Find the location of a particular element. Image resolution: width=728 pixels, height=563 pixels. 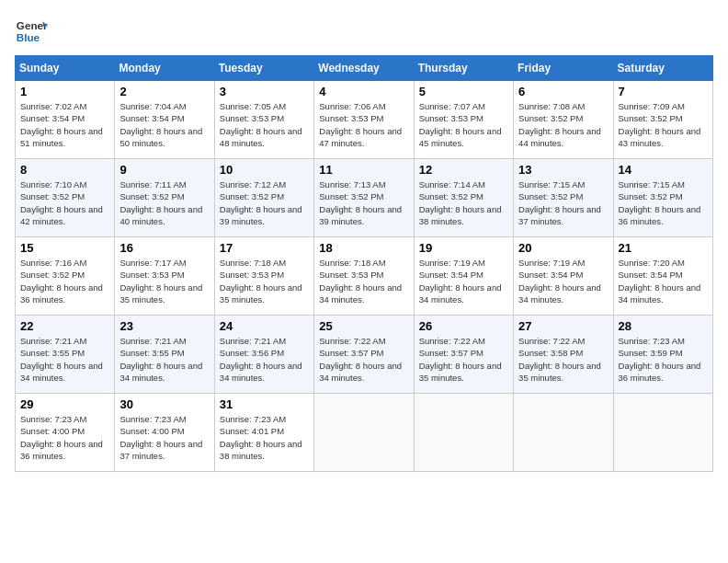

calendar-header: SundayMondayTuesdayWednesdayThursdayFrid… is located at coordinates (364, 68).